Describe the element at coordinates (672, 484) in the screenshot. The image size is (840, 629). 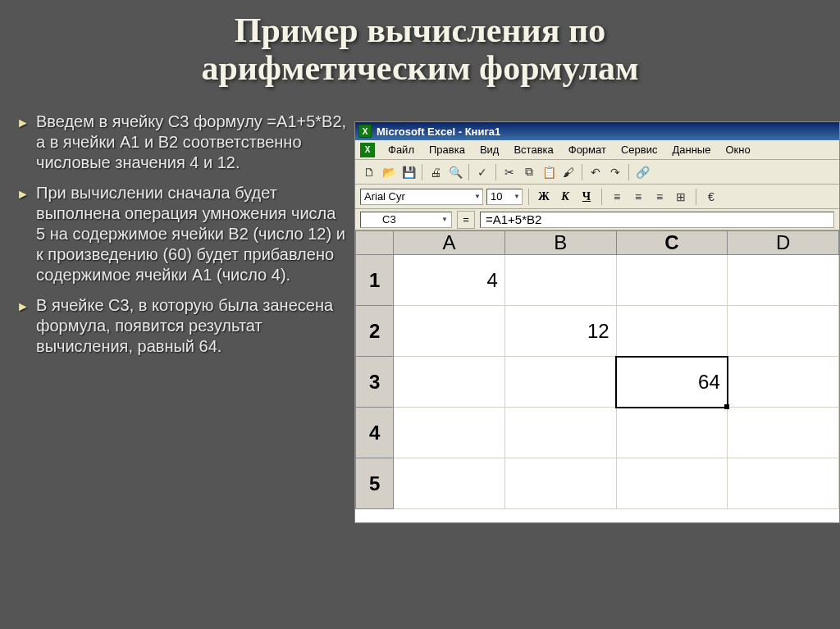
I see `cell-c5` at that location.